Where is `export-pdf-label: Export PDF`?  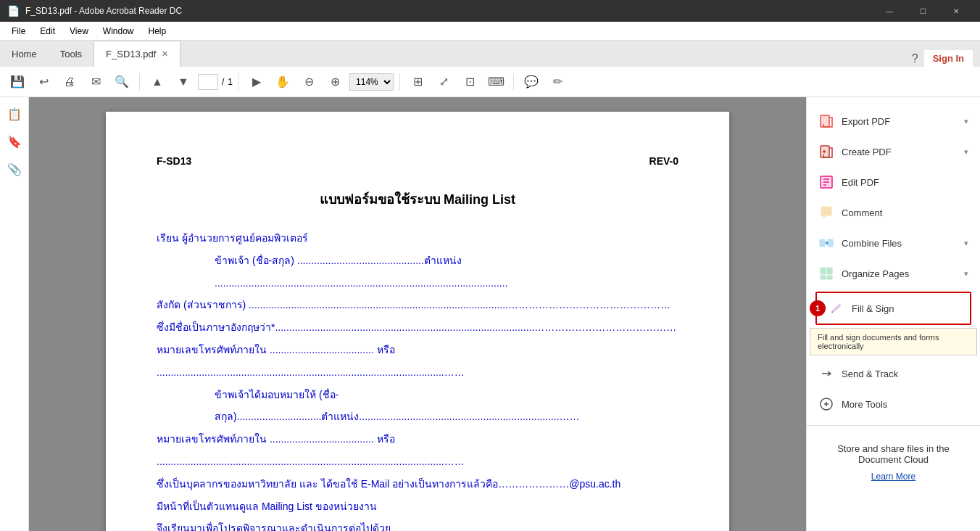
export-pdf-label: Export PDF is located at coordinates (865, 122).